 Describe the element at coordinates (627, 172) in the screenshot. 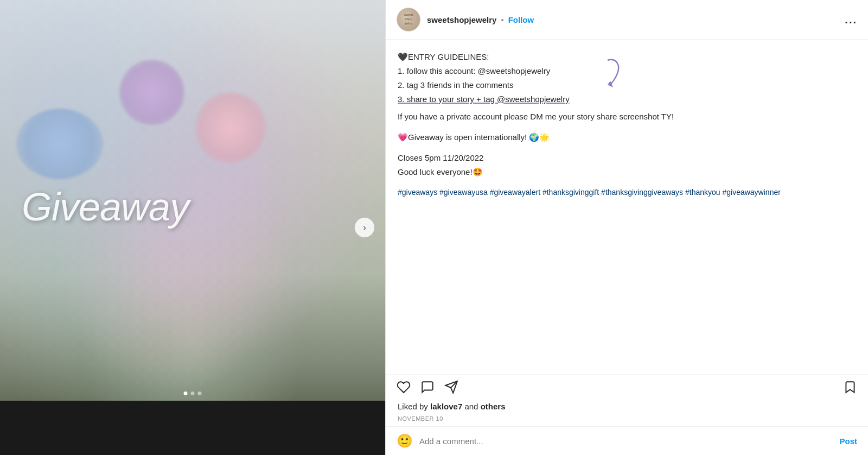

I see `caption-good-luck: Good luck everyone!🤩` at that location.